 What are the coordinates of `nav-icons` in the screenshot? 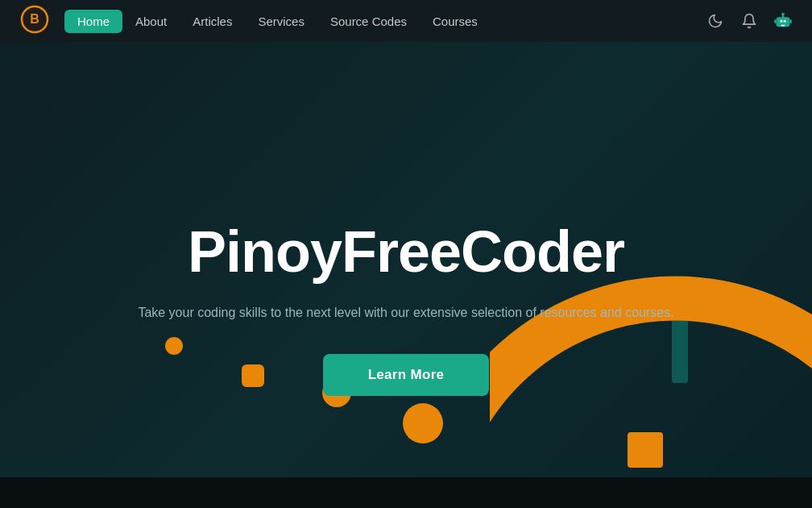 It's located at (749, 21).